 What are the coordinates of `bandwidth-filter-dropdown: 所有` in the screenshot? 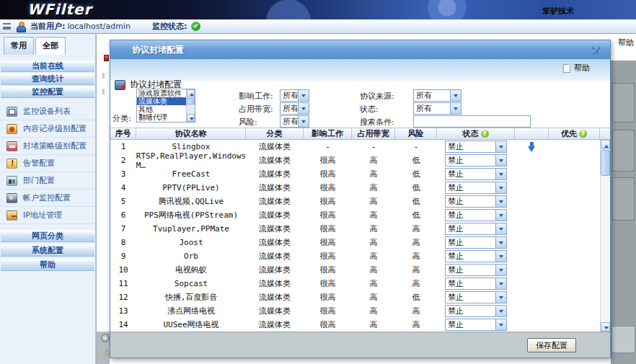 It's located at (294, 108).